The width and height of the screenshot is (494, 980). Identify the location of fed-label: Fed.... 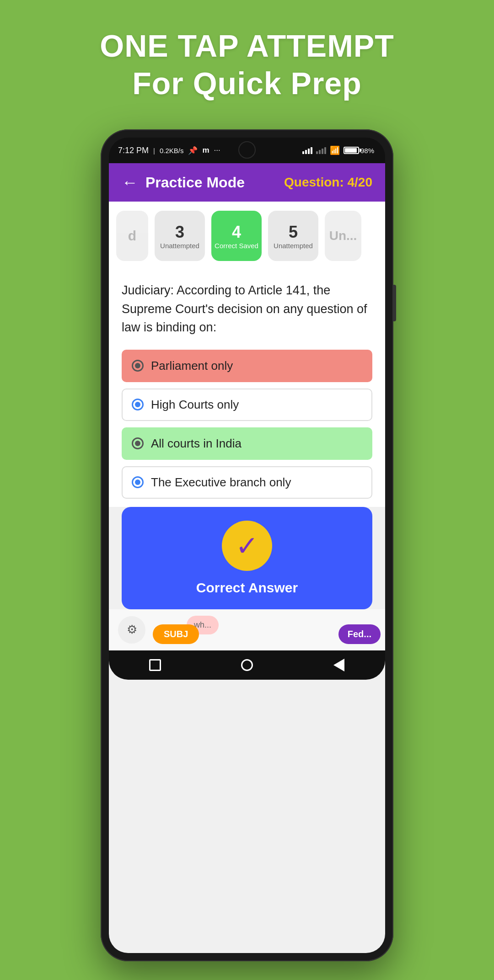
(360, 634).